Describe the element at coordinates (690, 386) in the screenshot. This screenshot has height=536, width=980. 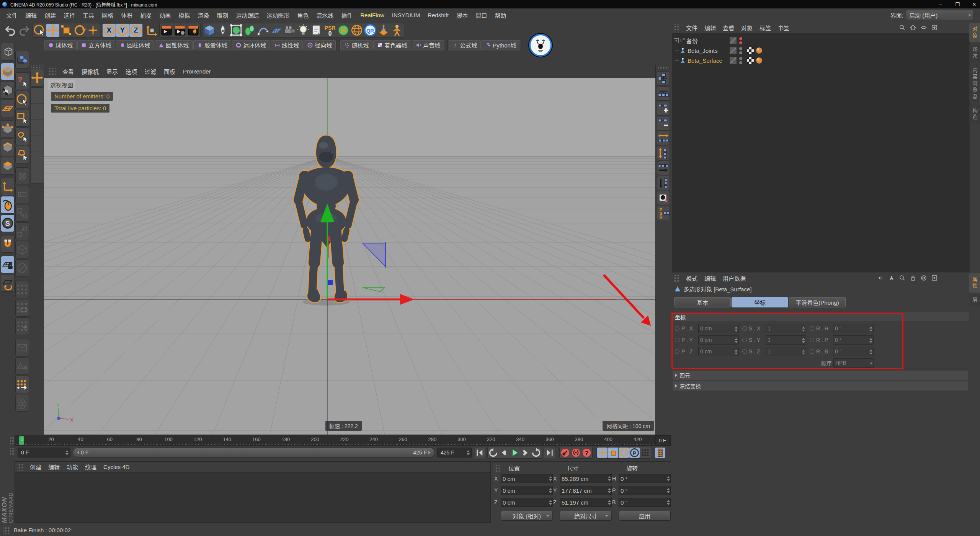
I see `collapsed-section: 冻结变换` at that location.